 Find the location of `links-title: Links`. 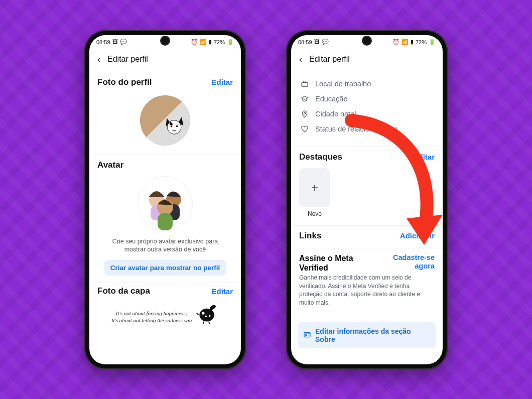

links-title: Links is located at coordinates (310, 236).